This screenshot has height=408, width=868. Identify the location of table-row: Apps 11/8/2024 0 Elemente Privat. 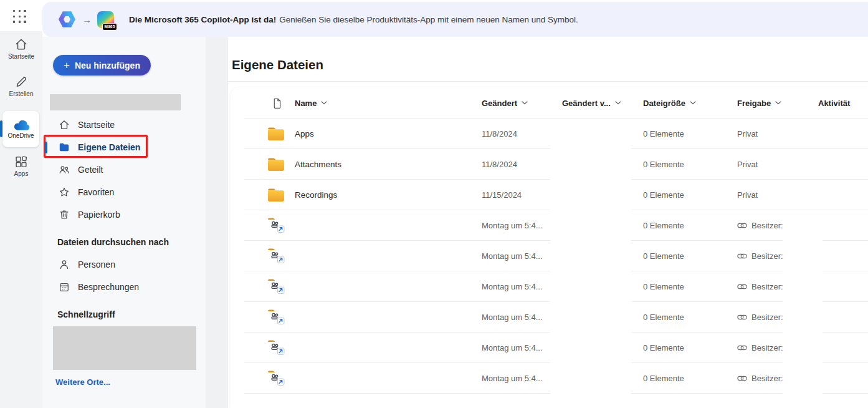
(550, 134).